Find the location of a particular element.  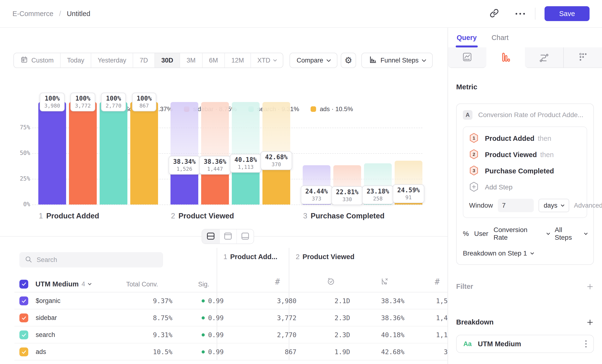

table-group-header: UTM Medium 4 is located at coordinates (55, 284).